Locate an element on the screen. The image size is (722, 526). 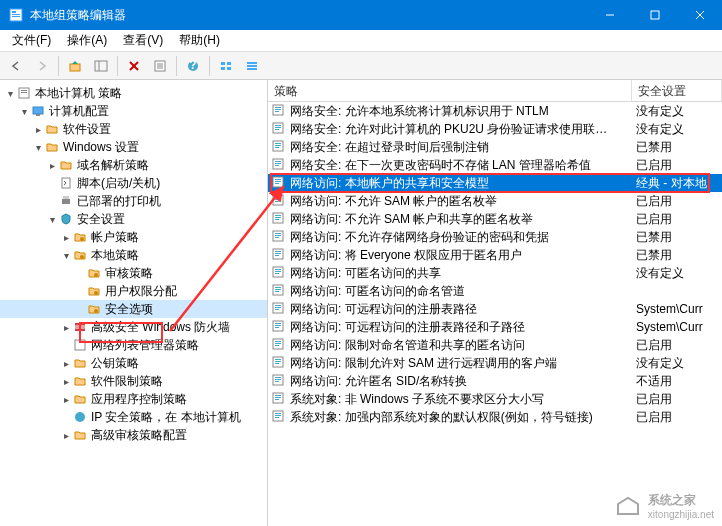
list-row: 网络访问: 可匿名访问的命名管道 is located at coordinates (495, 291).